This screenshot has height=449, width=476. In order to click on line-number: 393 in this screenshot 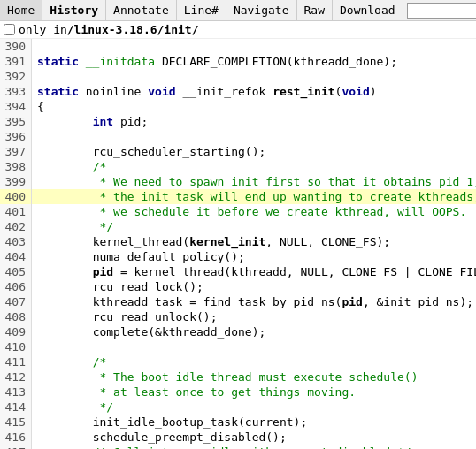, I will do `click(16, 92)`.